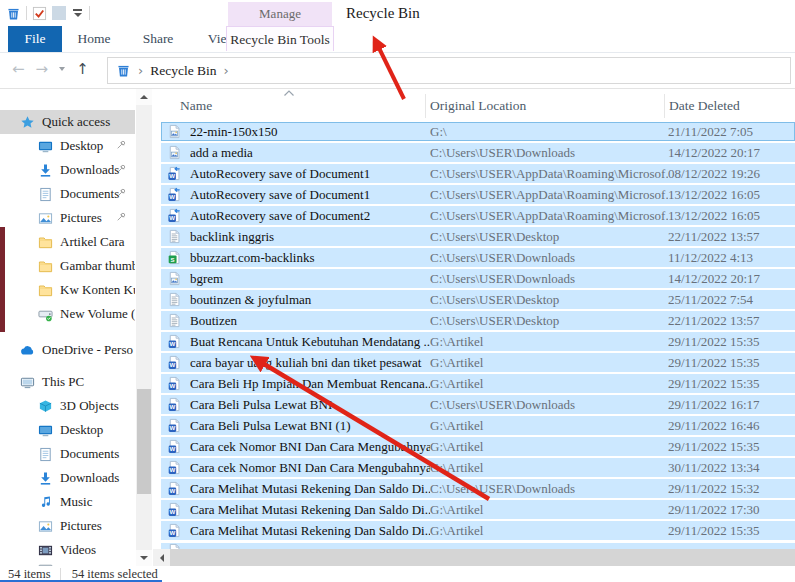 This screenshot has width=795, height=582. What do you see at coordinates (68, 502) in the screenshot?
I see `sidebar-item-music: Music` at bounding box center [68, 502].